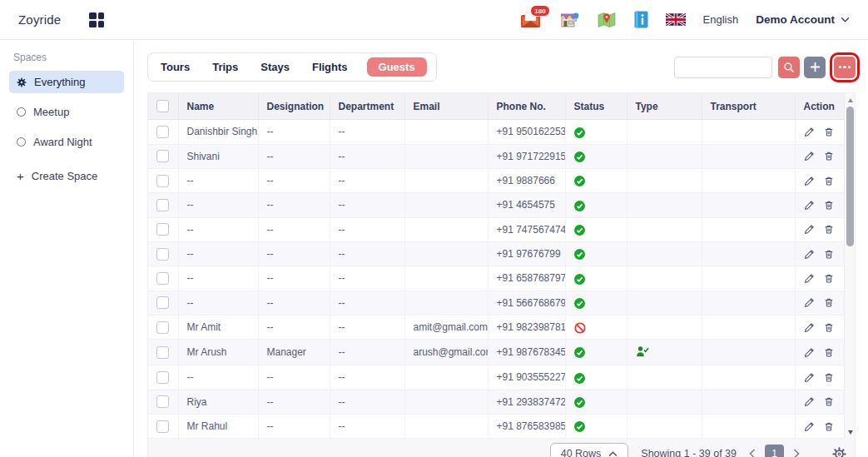 This screenshot has height=457, width=868. I want to click on col-action: Action, so click(821, 107).